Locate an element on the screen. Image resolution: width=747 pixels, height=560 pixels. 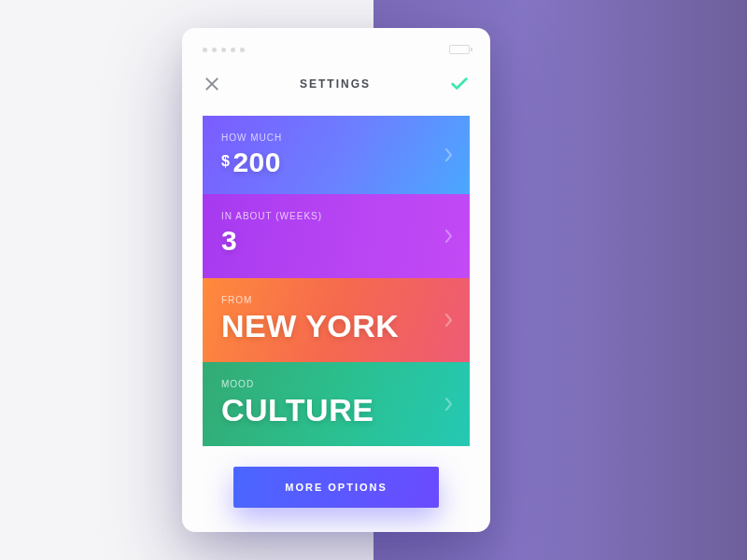
card-value: 3 is located at coordinates (336, 241).